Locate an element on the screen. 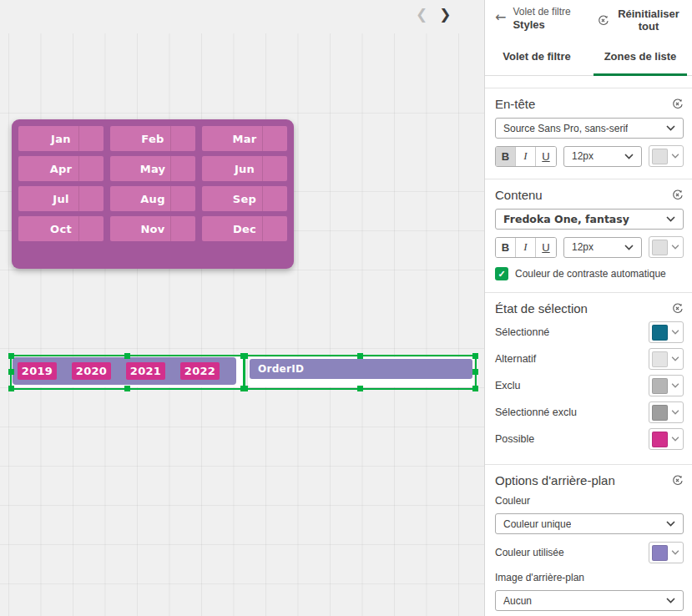  content-bold-button: B is located at coordinates (506, 247).